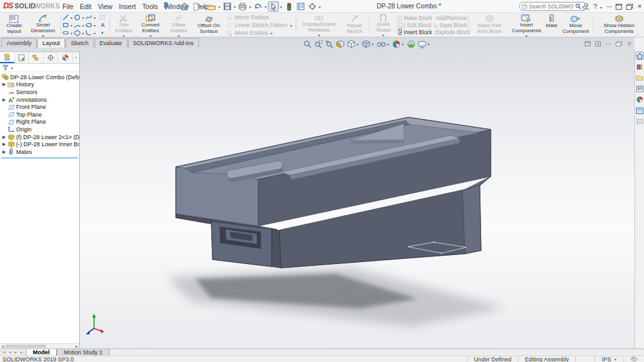 This screenshot has width=644, height=362. What do you see at coordinates (383, 25) in the screenshot?
I see `quick-snaps-button: Quick Snaps▾` at bounding box center [383, 25].